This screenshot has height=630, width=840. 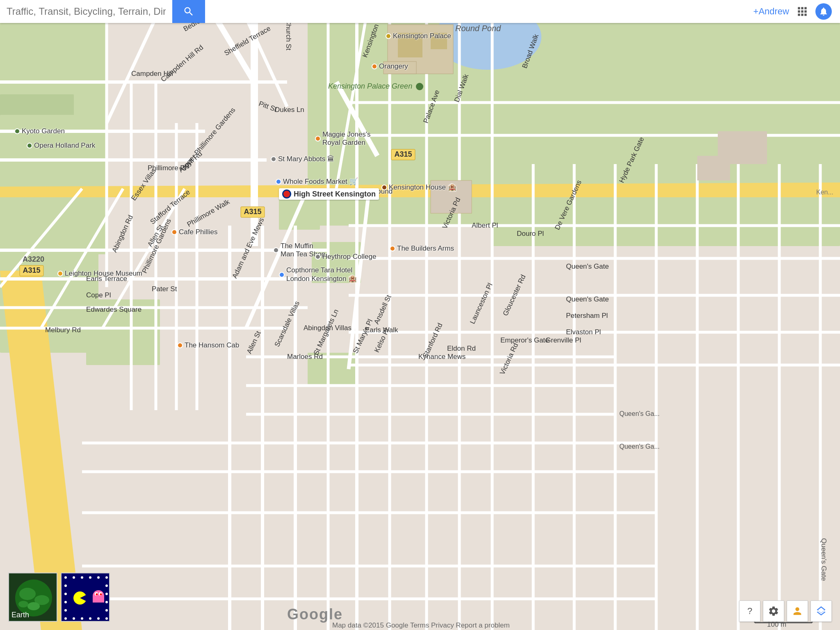 I want to click on bottom-left-widgets: Earth, so click(x=59, y=597).